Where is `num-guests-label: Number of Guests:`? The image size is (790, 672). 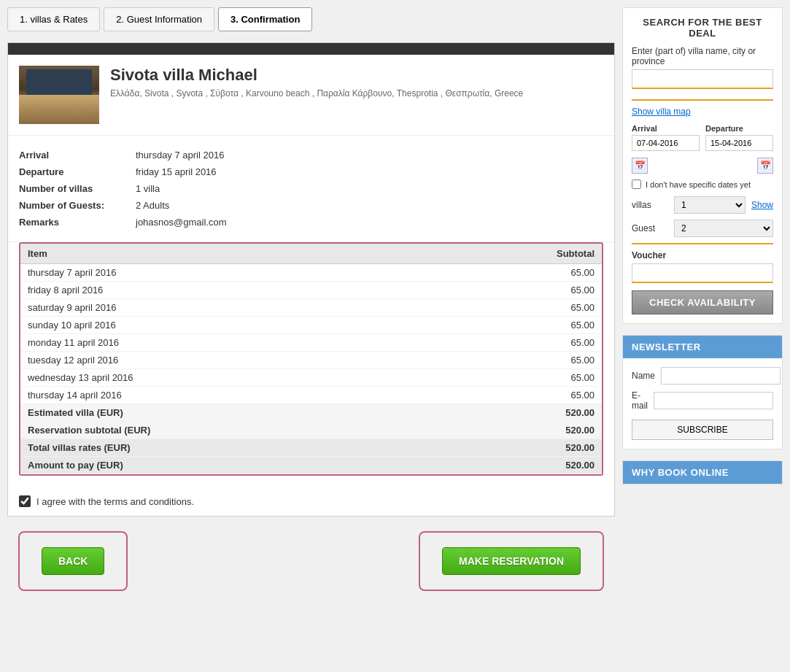
num-guests-label: Number of Guests: is located at coordinates (77, 206).